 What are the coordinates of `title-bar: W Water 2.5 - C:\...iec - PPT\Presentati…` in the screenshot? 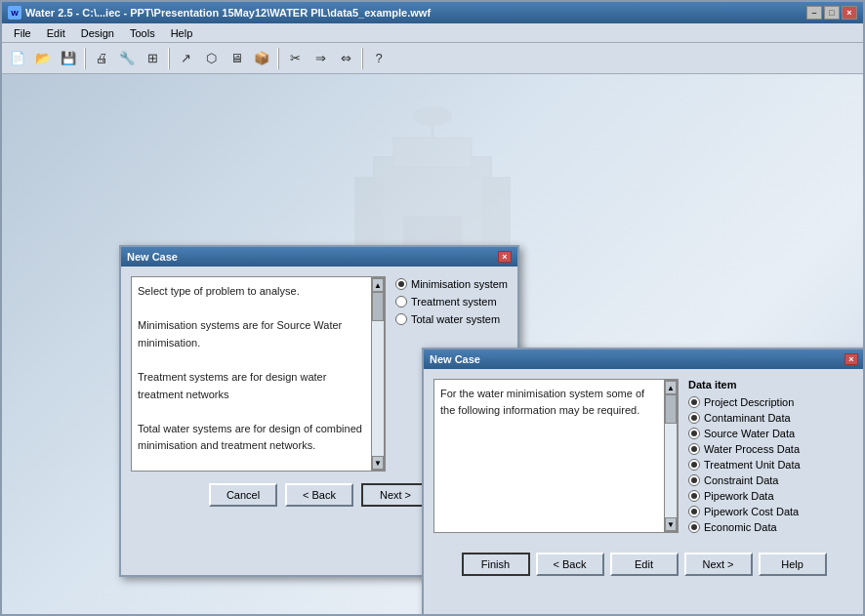 It's located at (432, 13).